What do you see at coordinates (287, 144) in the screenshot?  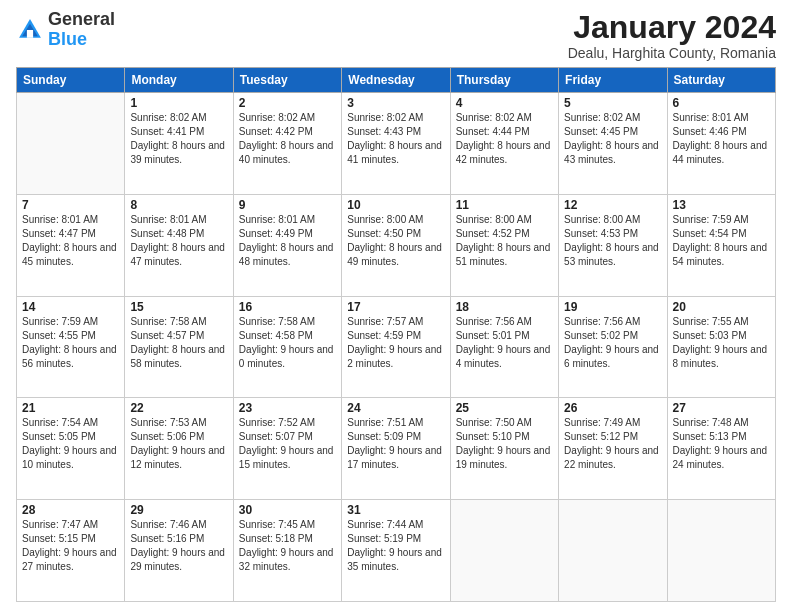 I see `table-row: 2Sunrise: 8:02 AMSunset: 4:42 PMDaylight…` at bounding box center [287, 144].